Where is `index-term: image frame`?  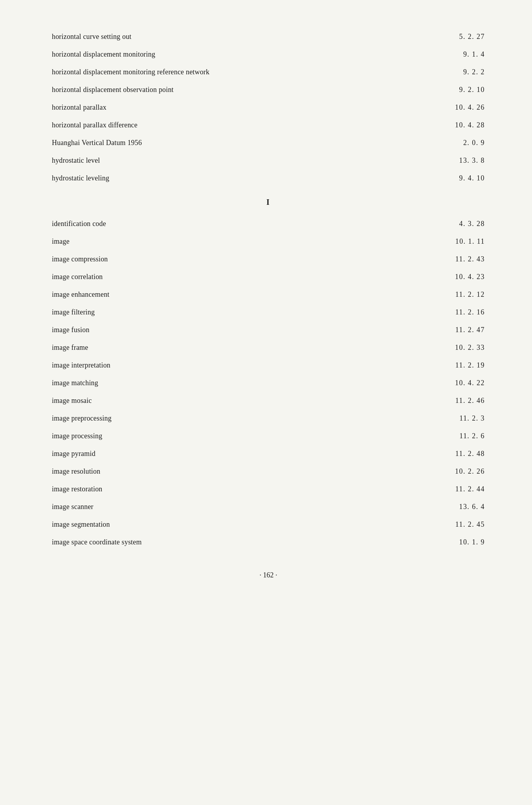 index-term: image frame is located at coordinates (70, 347).